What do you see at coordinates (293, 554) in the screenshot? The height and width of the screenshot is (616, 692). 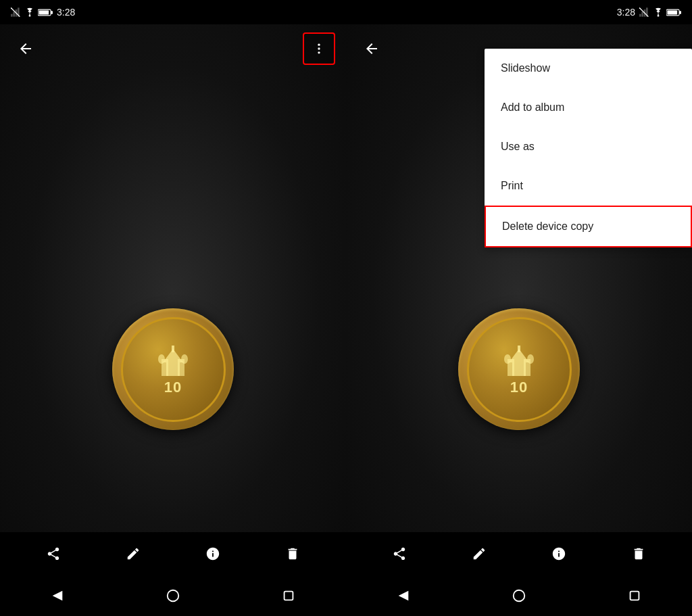 I see `left-delete-button` at bounding box center [293, 554].